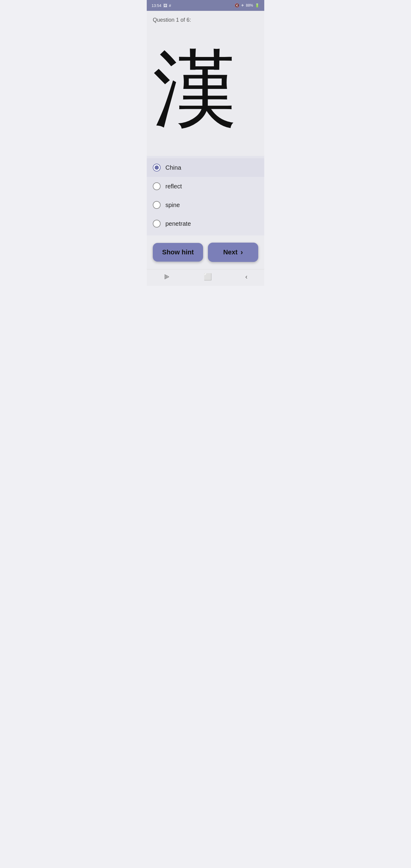 Image resolution: width=411 pixels, height=868 pixels. What do you see at coordinates (172, 205) in the screenshot?
I see `option-spine-text: spine` at bounding box center [172, 205].